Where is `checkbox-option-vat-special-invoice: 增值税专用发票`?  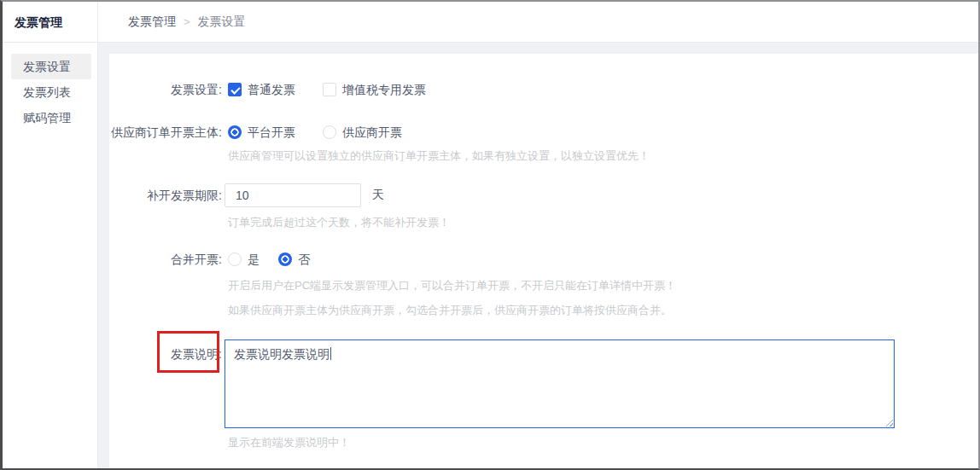 checkbox-option-vat-special-invoice: 增值税专用发票 is located at coordinates (374, 90).